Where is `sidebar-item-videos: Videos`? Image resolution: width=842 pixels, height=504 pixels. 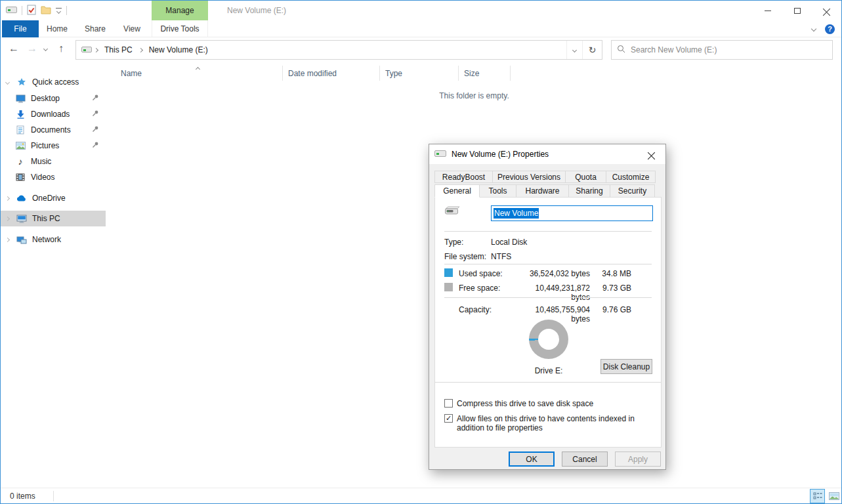 sidebar-item-videos: Videos is located at coordinates (53, 177).